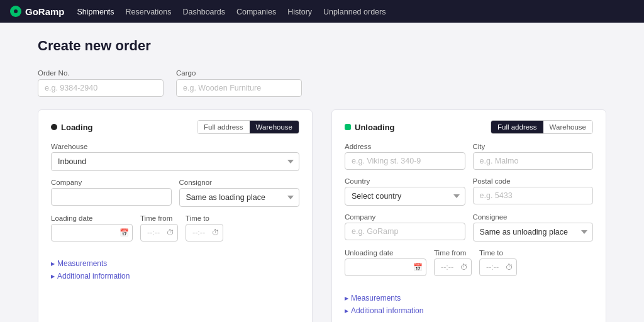  What do you see at coordinates (469, 228) in the screenshot?
I see `unloading-company-row: Company Consignee Same as unloading plac…` at bounding box center [469, 228].